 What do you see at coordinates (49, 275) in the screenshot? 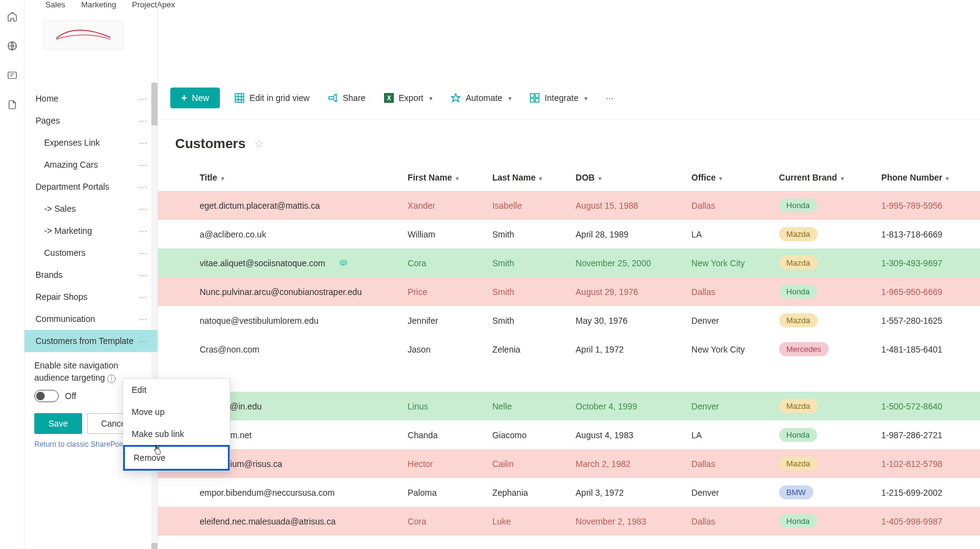
I see `nav-label: Brands` at bounding box center [49, 275].